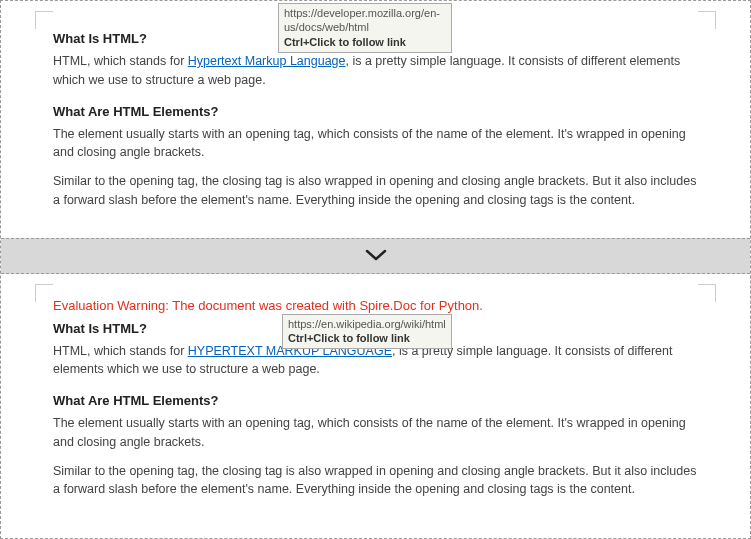 The height and width of the screenshot is (539, 751). What do you see at coordinates (376, 256) in the screenshot?
I see `page-gap` at bounding box center [376, 256].